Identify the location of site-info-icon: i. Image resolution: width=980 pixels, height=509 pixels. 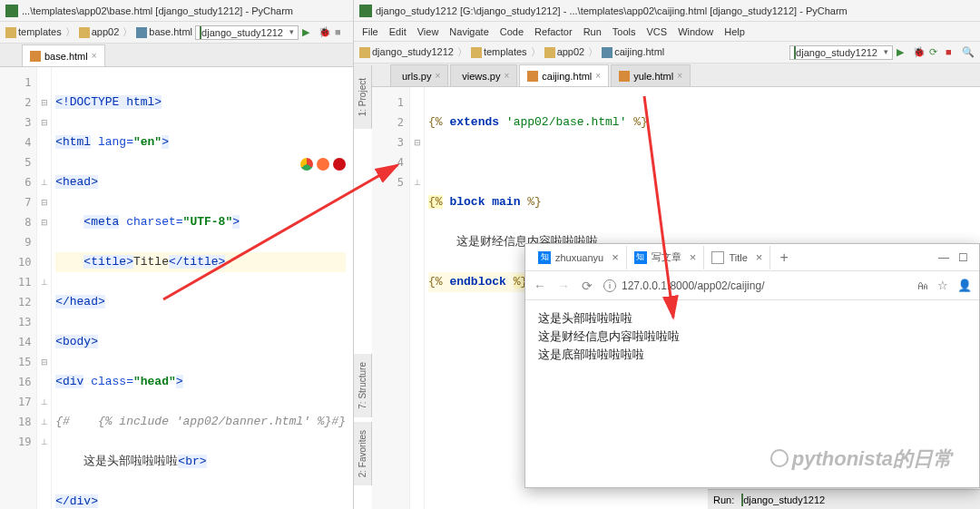
(610, 286).